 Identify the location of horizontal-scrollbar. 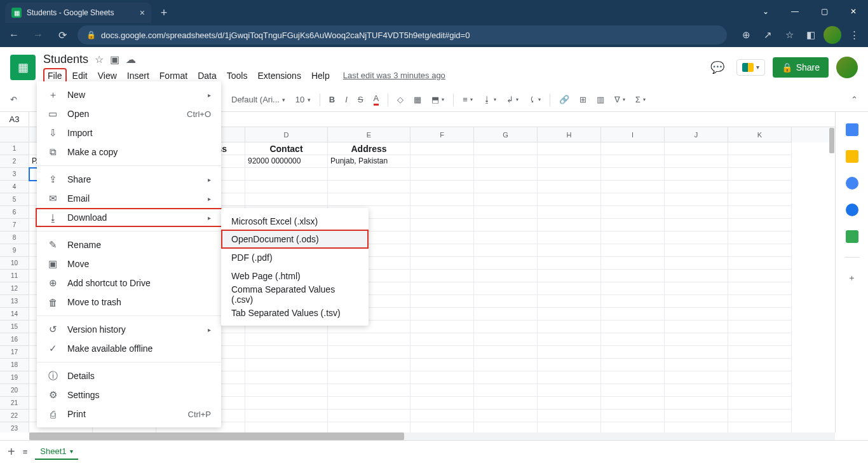
(432, 436).